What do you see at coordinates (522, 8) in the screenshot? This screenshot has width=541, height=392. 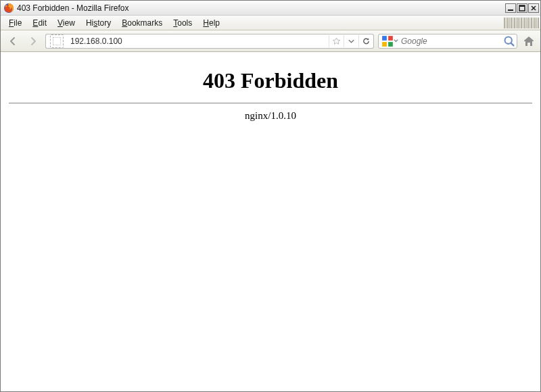 I see `maximize-button` at bounding box center [522, 8].